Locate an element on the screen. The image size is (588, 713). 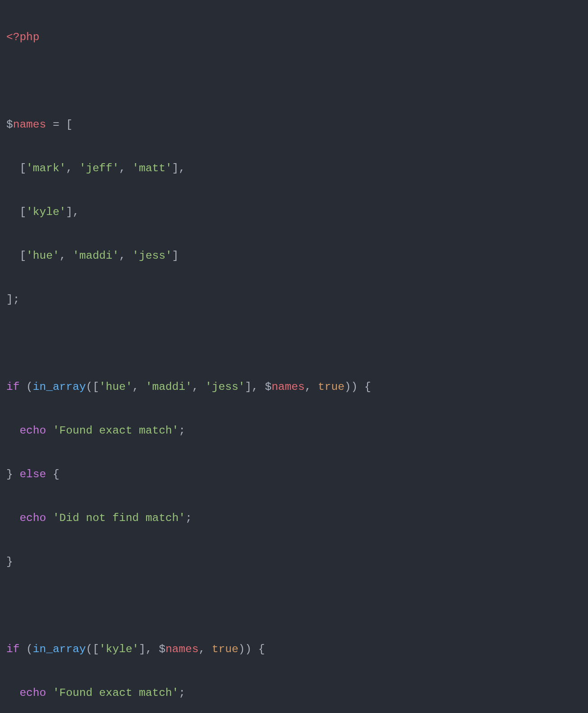
code-line: } is located at coordinates (294, 562).